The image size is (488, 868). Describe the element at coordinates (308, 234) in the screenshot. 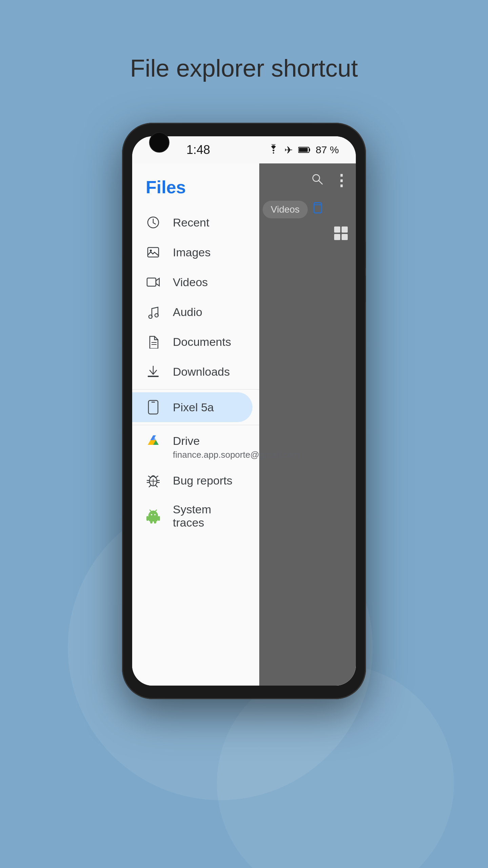

I see `grid-icon-area` at that location.